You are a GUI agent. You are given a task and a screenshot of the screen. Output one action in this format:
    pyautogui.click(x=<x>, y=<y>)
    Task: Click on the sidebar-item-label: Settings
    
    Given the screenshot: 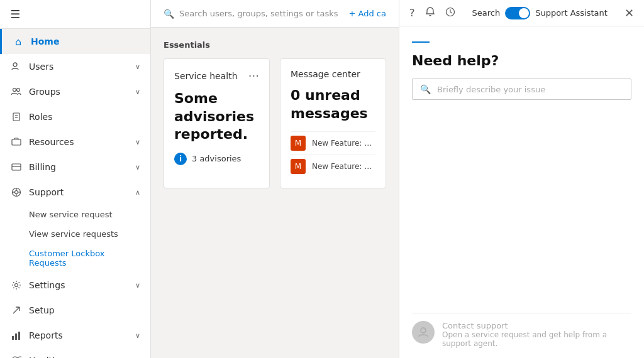 What is the action you would take?
    pyautogui.click(x=82, y=285)
    